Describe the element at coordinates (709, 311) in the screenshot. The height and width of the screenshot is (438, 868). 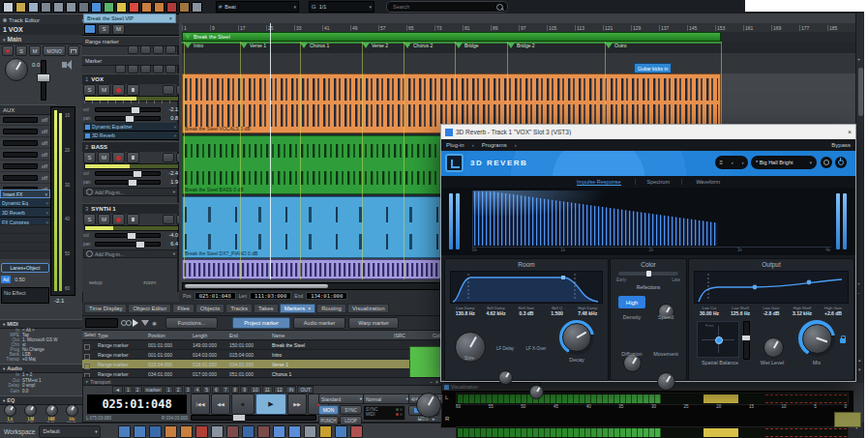
I see `output-param: Low Cut 30.00 Hz` at that location.